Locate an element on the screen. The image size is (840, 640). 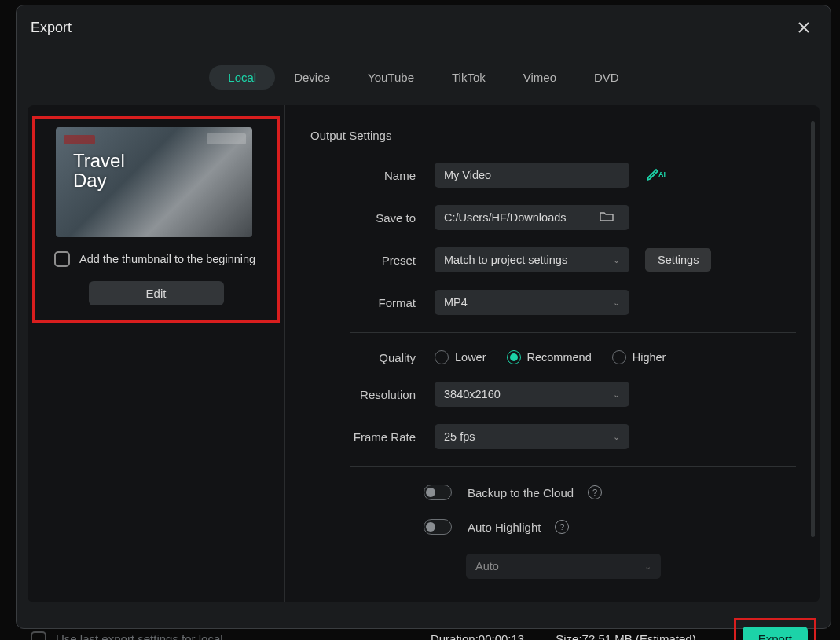
thumbnail-preview: TravelDay is located at coordinates (154, 182).